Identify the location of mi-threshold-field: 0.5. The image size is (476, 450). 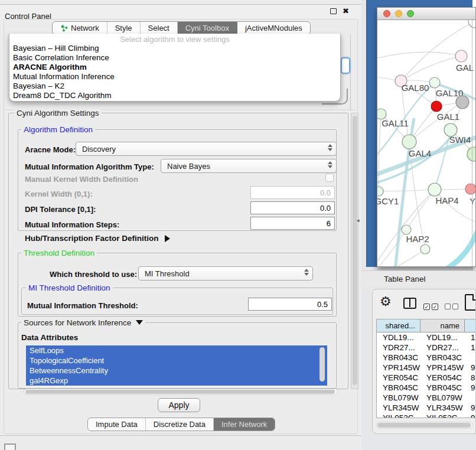
(290, 304).